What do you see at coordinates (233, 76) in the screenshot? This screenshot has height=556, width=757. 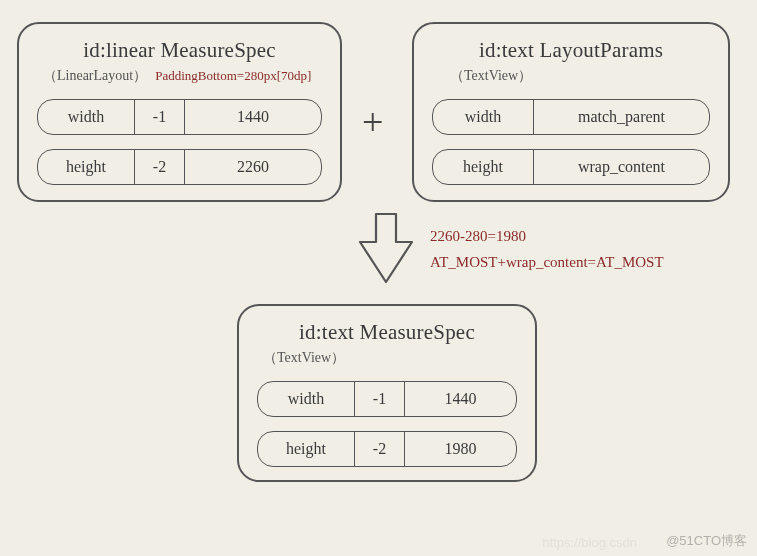 I see `padding-bottom-note: PaddingBottom=280px[70dp]` at bounding box center [233, 76].